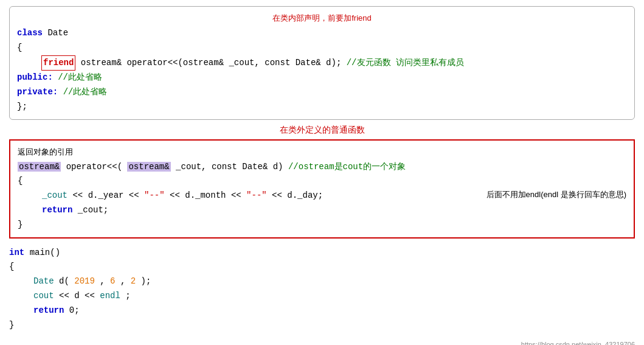 This screenshot has height=345, width=644. I want to click on section1-annotation: 在类内部声明，前要加friend, so click(322, 18).